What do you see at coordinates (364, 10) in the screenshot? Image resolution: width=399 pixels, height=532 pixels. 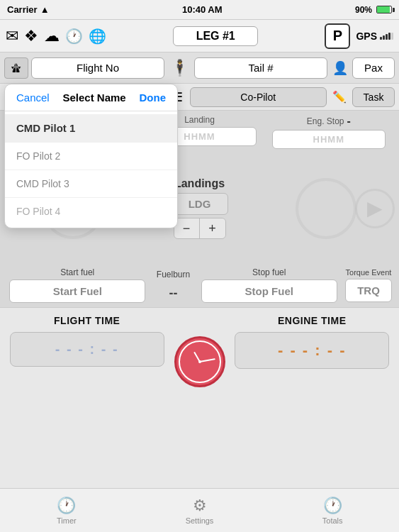 I see `battery-percent: 90%` at bounding box center [364, 10].